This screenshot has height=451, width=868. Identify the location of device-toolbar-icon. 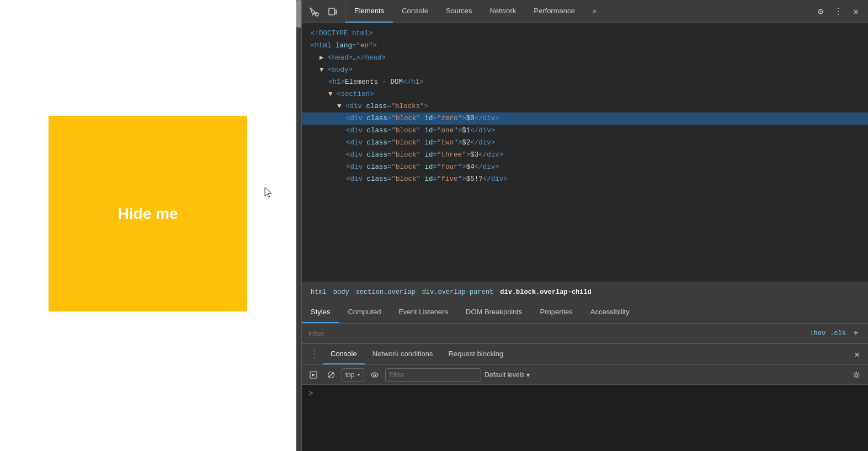
(333, 12).